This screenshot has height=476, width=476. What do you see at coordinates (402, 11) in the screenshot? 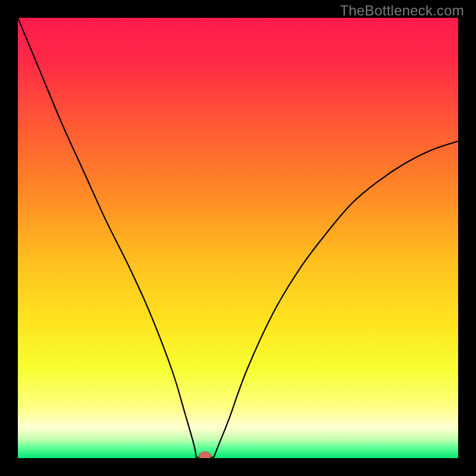
I see `watermark-text: TheBottleneck.com` at bounding box center [402, 11].